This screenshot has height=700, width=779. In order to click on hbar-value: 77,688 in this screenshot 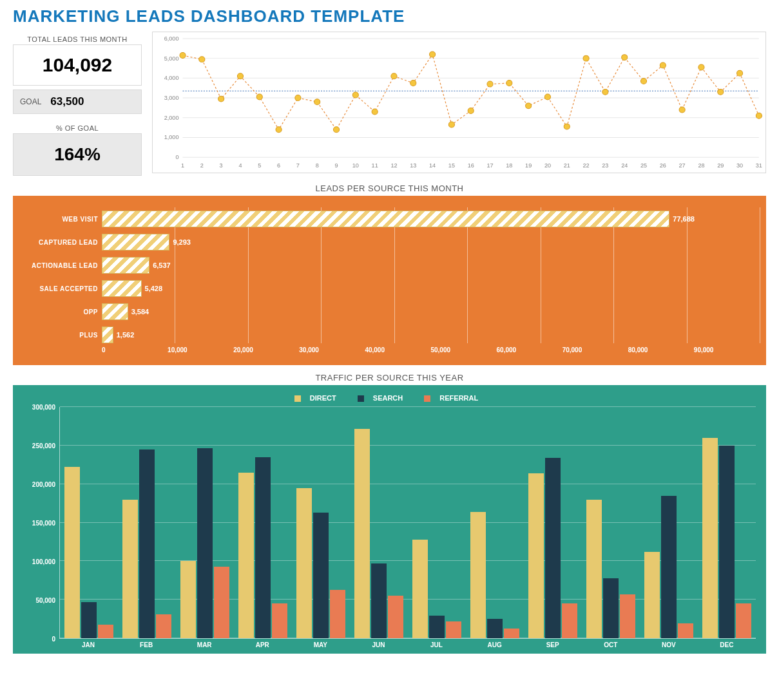, I will do `click(682, 219)`.